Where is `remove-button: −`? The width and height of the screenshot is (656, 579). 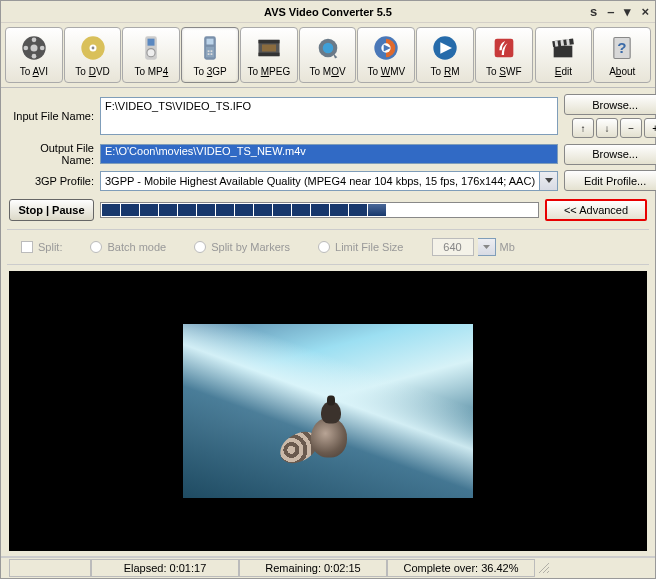 remove-button: − is located at coordinates (631, 128).